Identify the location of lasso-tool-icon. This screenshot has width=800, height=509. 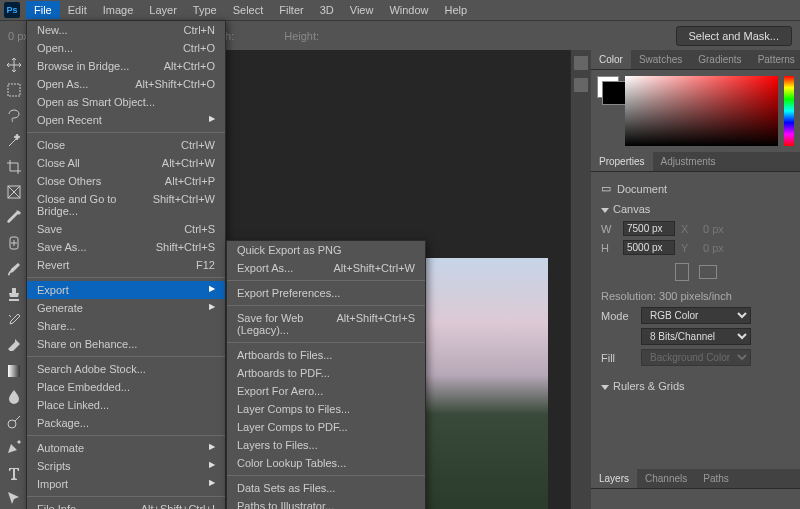
(14, 116).